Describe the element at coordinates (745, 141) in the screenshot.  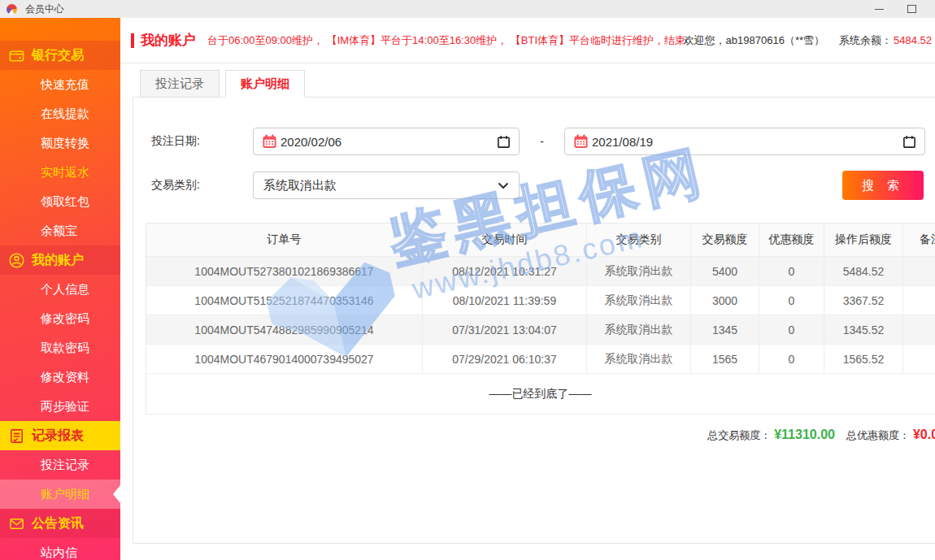
I see `date-to-input: 2021/08/19` at that location.